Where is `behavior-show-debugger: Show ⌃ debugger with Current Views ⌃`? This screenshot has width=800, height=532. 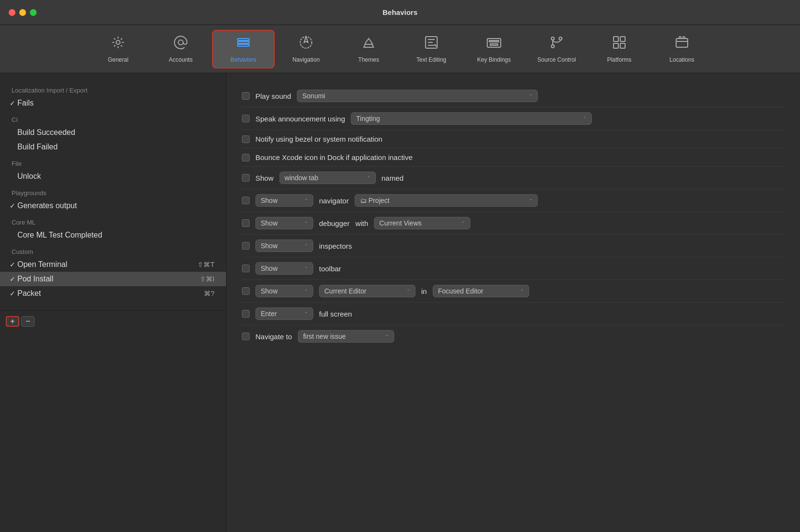
behavior-show-debugger: Show ⌃ debugger with Current Views ⌃ is located at coordinates (513, 224).